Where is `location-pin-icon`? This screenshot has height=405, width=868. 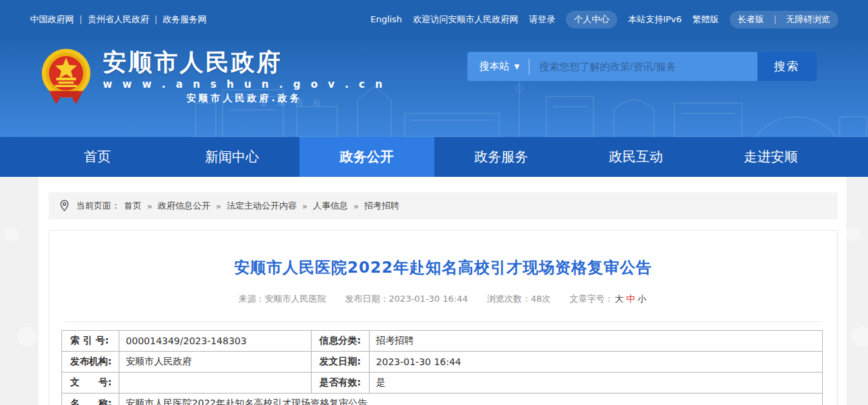 location-pin-icon is located at coordinates (65, 206).